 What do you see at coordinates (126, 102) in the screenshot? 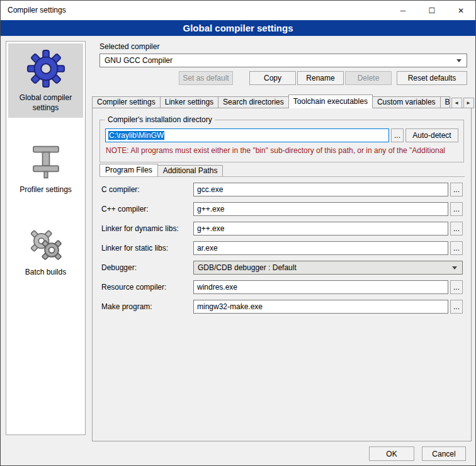
I see `tab-compiler-settings: Compiler settings` at bounding box center [126, 102].